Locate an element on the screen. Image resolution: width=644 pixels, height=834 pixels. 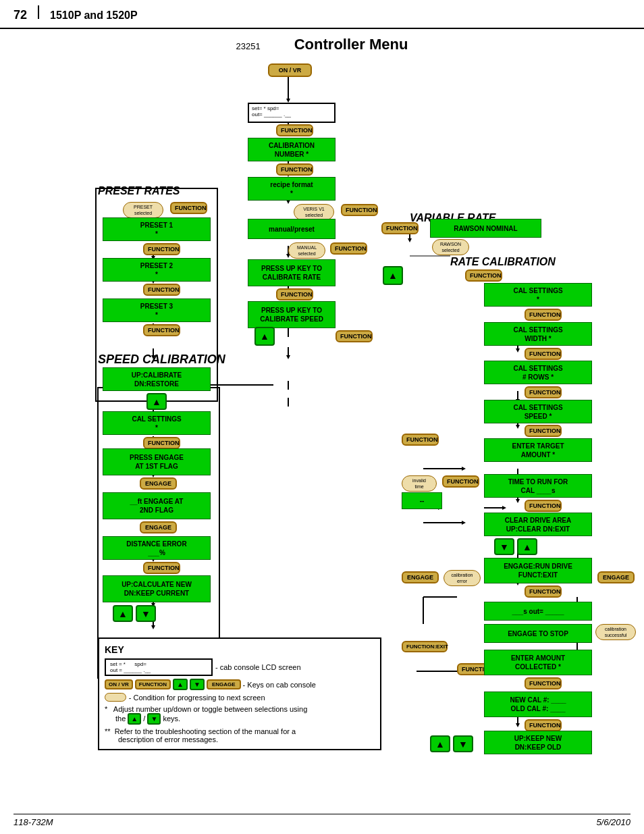
function-btn-rc: FUNCTION is located at coordinates (483, 276).